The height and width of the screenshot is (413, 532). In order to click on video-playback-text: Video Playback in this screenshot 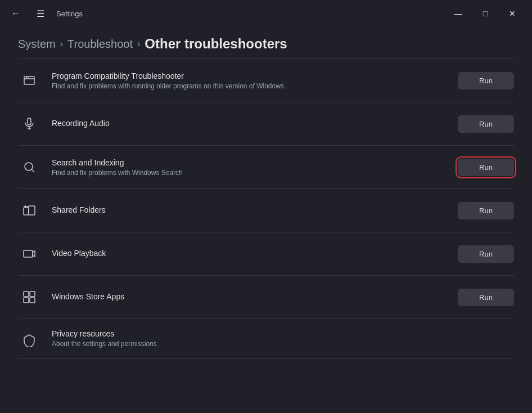, I will do `click(249, 254)`.